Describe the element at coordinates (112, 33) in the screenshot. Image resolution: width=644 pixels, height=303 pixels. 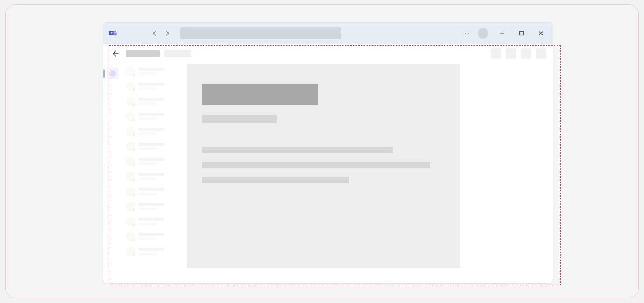
I see `svg-text: T` at that location.